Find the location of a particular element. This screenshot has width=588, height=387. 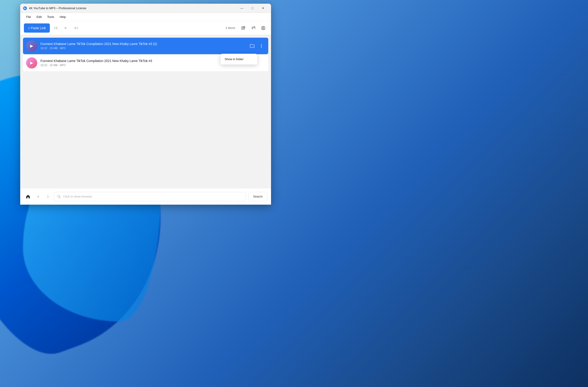

show-in-folder-button is located at coordinates (252, 46).